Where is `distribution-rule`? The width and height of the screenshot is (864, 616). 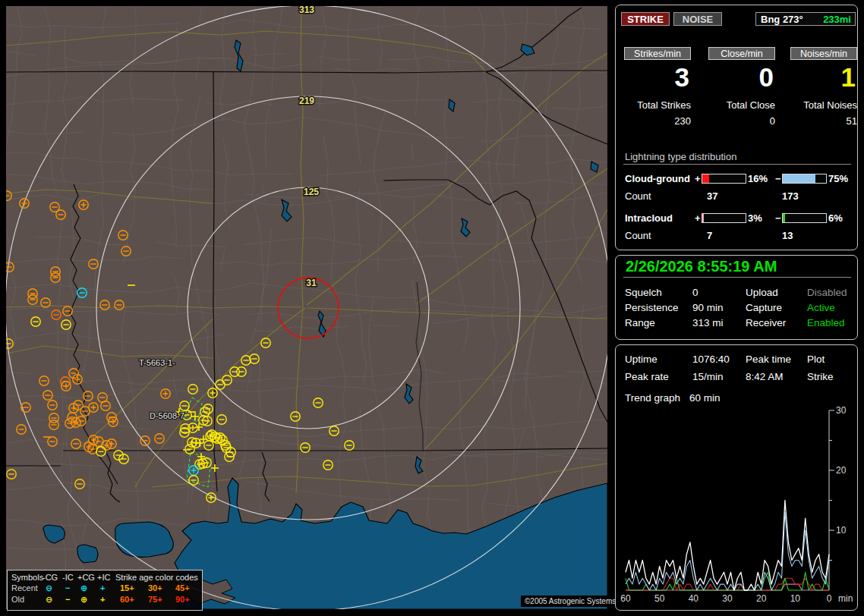 distribution-rule is located at coordinates (737, 164).